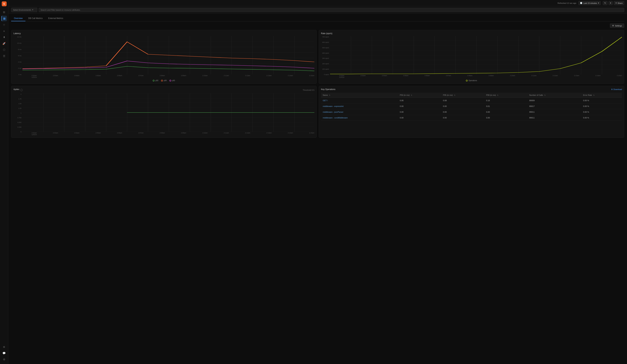 This screenshot has width=627, height=364. What do you see at coordinates (471, 89) in the screenshot?
I see `key-operations-header: Key Operations ⬇ Download` at bounding box center [471, 89].